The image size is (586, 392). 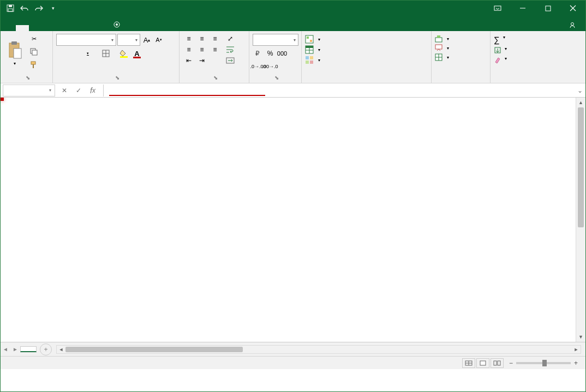 I want to click on decrease-indent-icon: ⇤, so click(x=189, y=61).